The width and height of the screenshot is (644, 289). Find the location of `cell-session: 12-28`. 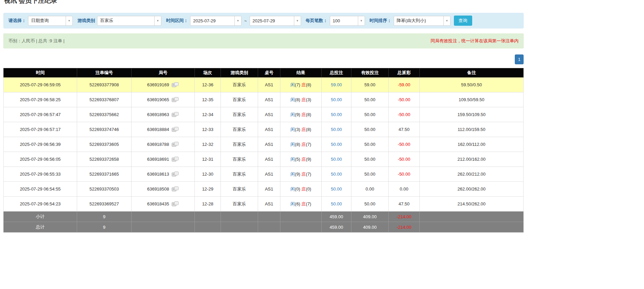

cell-session: 12-28 is located at coordinates (208, 204).